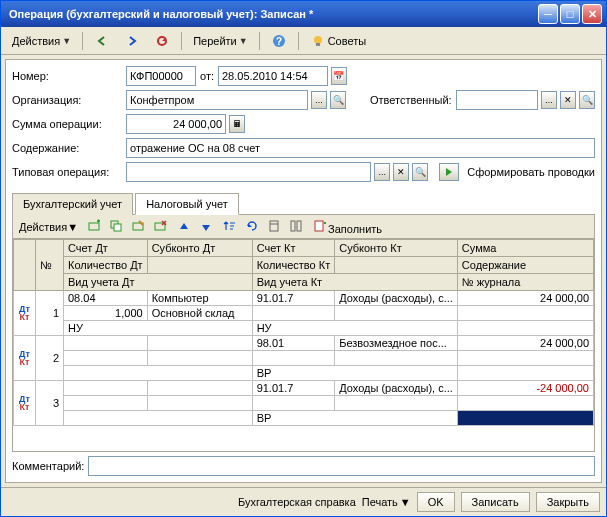  Describe the element at coordinates (570, 14) in the screenshot. I see `maximize-button: □` at that location.